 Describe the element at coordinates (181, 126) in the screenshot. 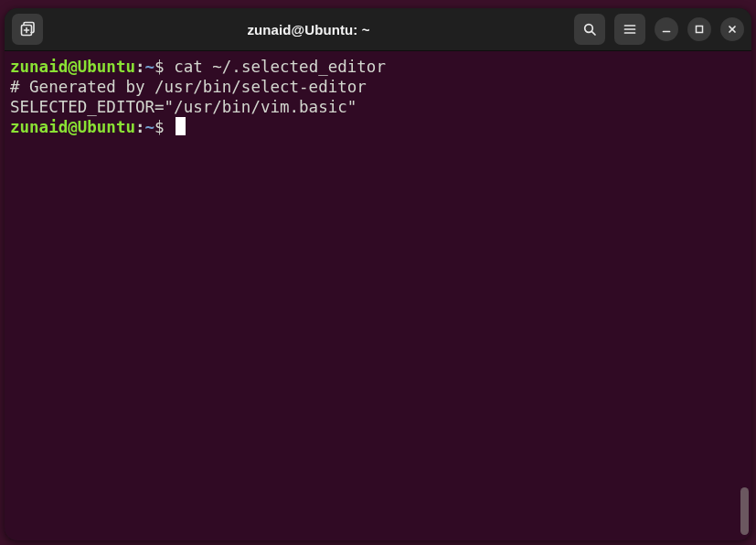

I see `cursor` at that location.